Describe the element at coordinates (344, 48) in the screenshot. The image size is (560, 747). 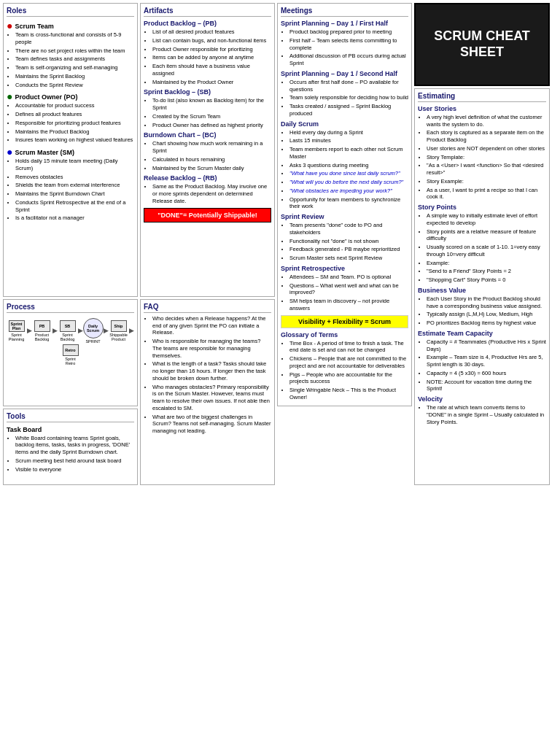
I see `sprint-planning-first-list: Product backlog prepared prior to meetin…` at that location.